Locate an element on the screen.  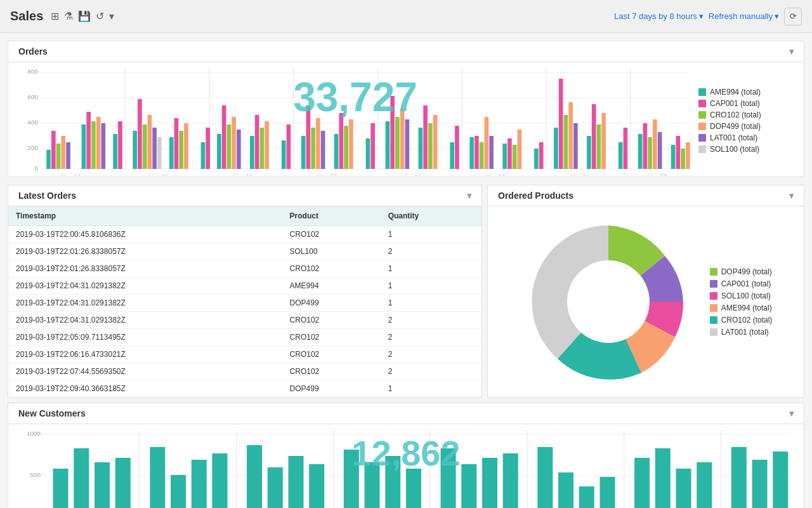
ordered-products-collapse-icon: ▾ is located at coordinates (792, 196).